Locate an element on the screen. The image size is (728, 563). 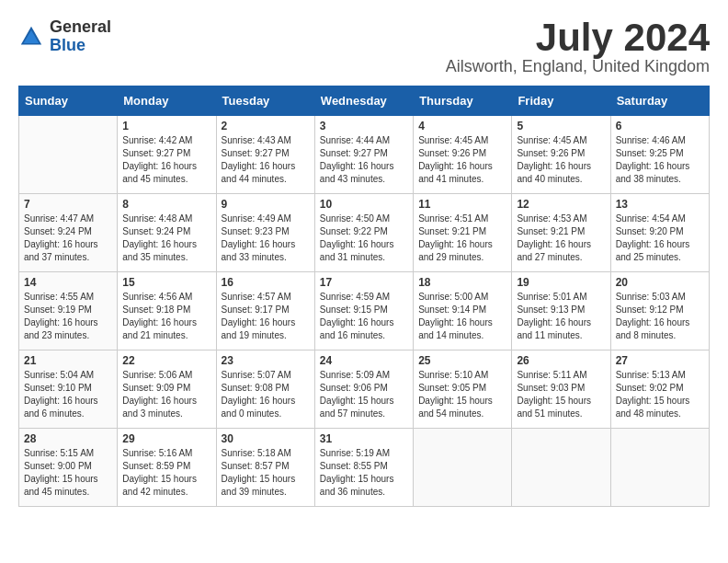
day-number: 4 is located at coordinates (462, 126).